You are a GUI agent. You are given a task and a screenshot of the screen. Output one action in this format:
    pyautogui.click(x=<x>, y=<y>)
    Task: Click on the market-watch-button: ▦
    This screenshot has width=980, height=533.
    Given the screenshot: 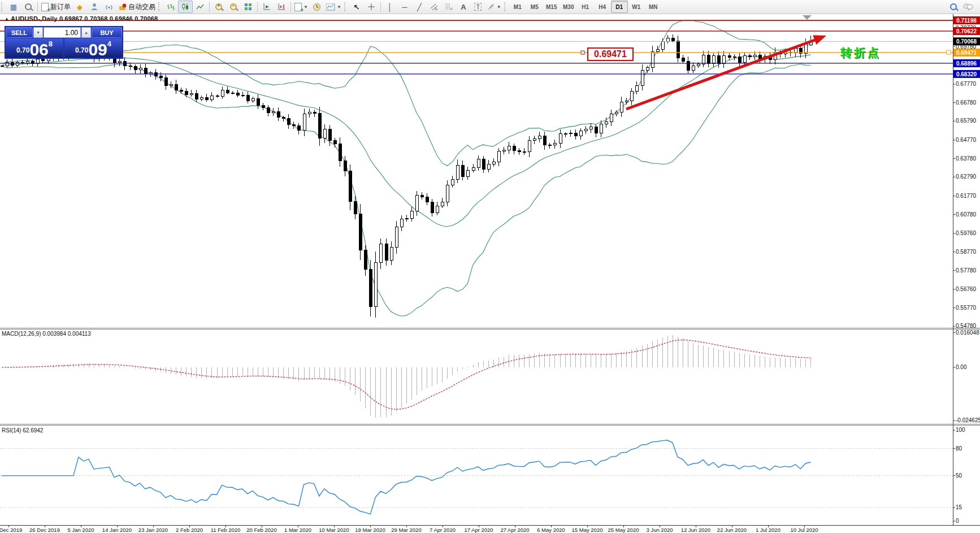 What is the action you would take?
    pyautogui.click(x=14, y=7)
    